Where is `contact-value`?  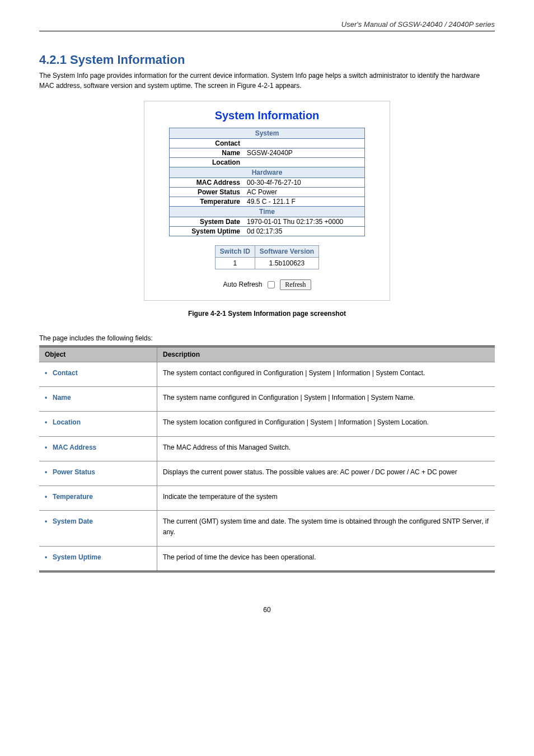
contact-value is located at coordinates (305, 143).